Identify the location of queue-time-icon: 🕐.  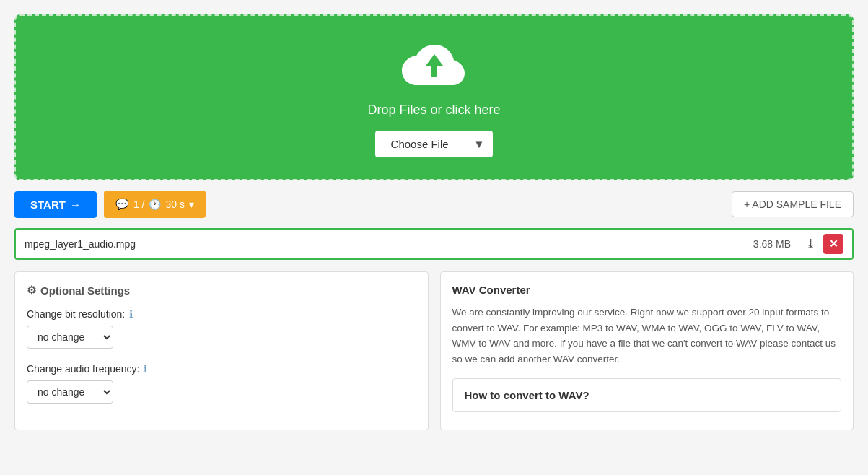
(154, 204).